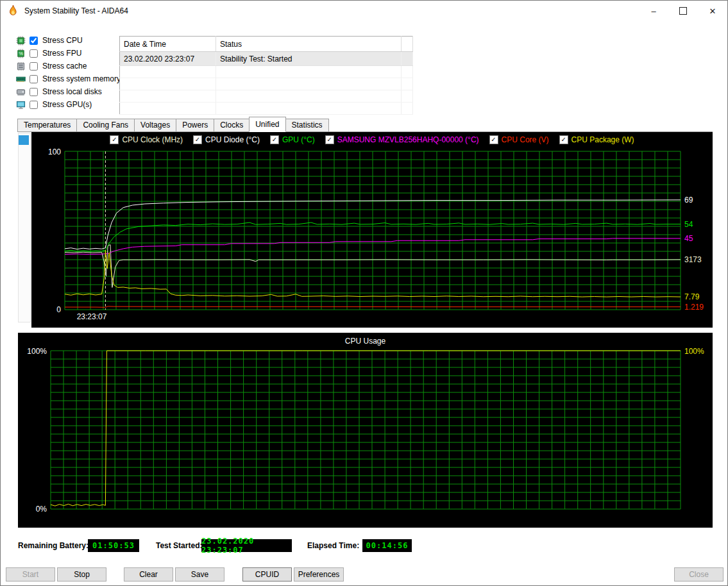 Image resolution: width=728 pixels, height=586 pixels. Describe the element at coordinates (33, 54) in the screenshot. I see `stress-fpu-checkbox` at that location.